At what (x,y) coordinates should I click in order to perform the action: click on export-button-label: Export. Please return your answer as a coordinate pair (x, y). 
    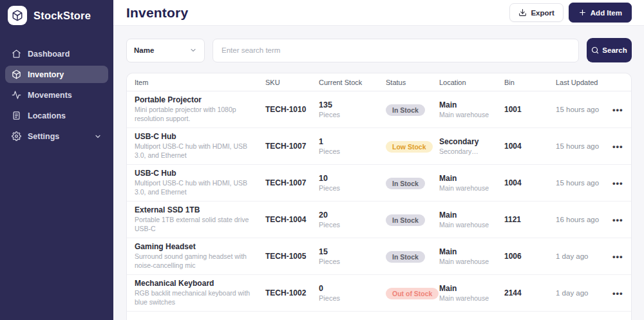
    Looking at the image, I should click on (542, 13).